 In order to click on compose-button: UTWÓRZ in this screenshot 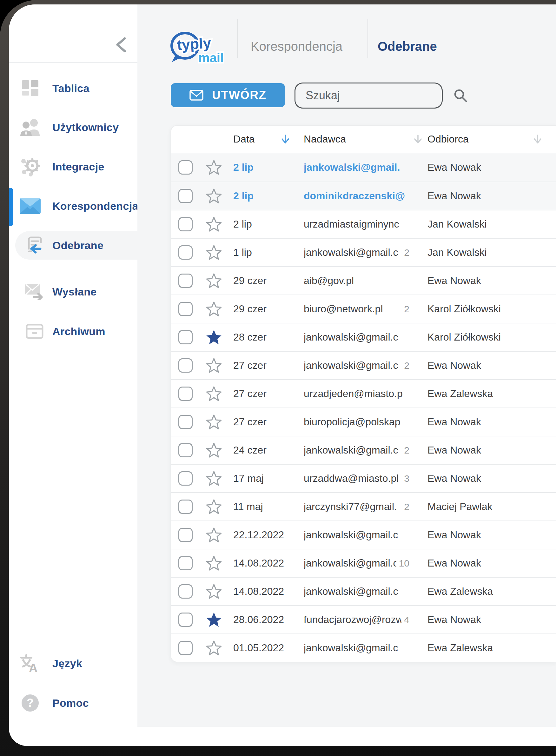, I will do `click(228, 95)`.